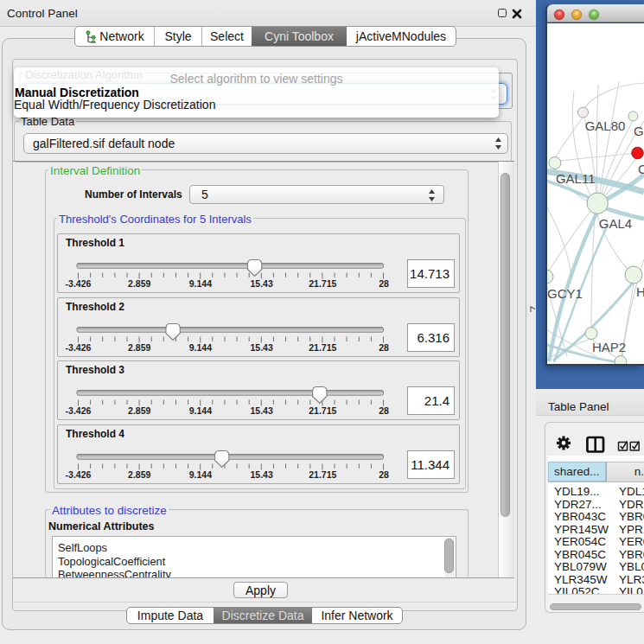 The image size is (644, 644). I want to click on svg-text: GAL4, so click(615, 223).